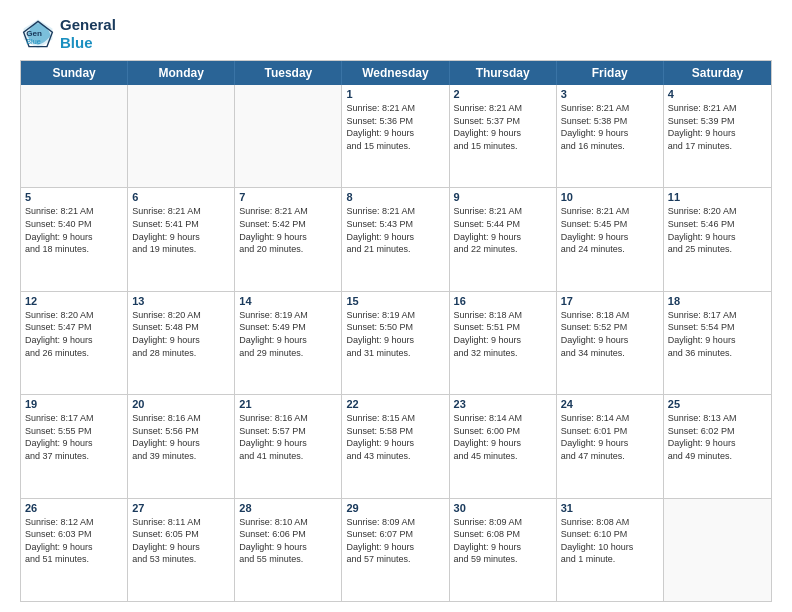 This screenshot has height=612, width=792. I want to click on day-number: 11, so click(718, 197).